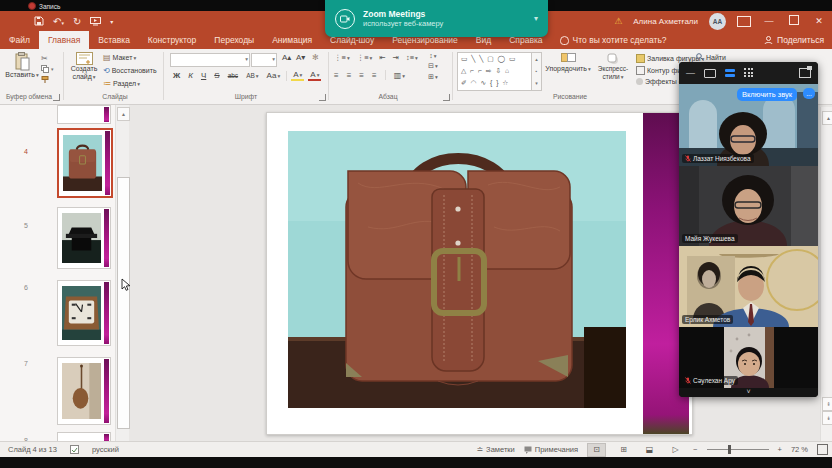  I want to click on language-indicator: русский, so click(106, 450).